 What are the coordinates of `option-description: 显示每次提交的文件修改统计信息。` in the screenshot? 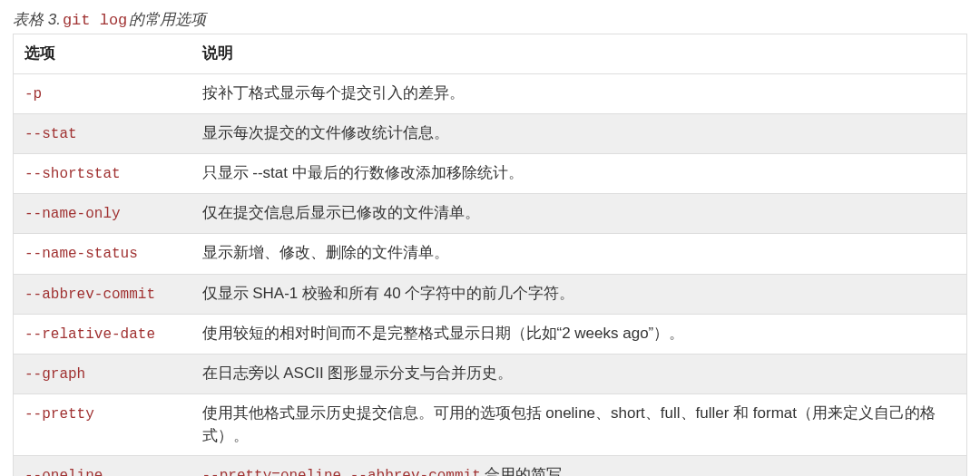 It's located at (579, 133).